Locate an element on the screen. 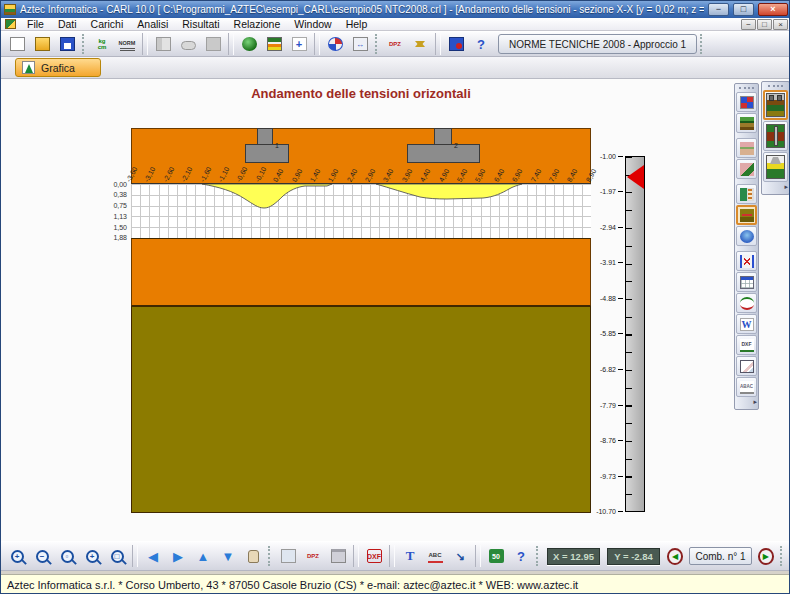  y-coordinate-display: Y = -2.84 is located at coordinates (634, 556).